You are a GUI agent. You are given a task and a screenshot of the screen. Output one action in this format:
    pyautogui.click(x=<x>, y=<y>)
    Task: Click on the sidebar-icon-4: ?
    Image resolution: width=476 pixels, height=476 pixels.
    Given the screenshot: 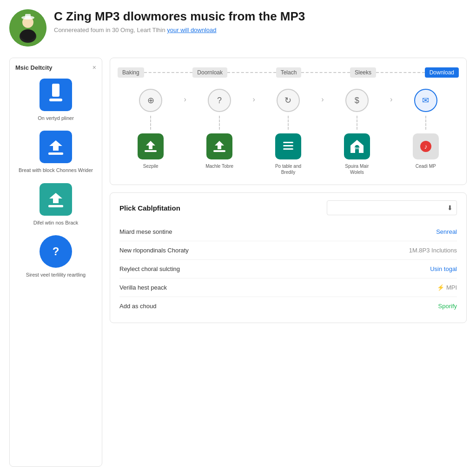 What is the action you would take?
    pyautogui.click(x=56, y=251)
    